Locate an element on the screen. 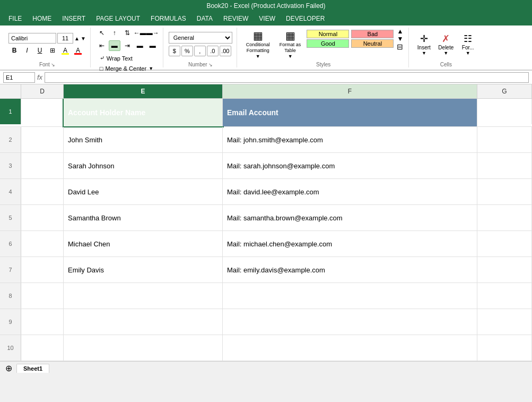 The height and width of the screenshot is (402, 532). cell-e6: Michael Chen is located at coordinates (143, 244).